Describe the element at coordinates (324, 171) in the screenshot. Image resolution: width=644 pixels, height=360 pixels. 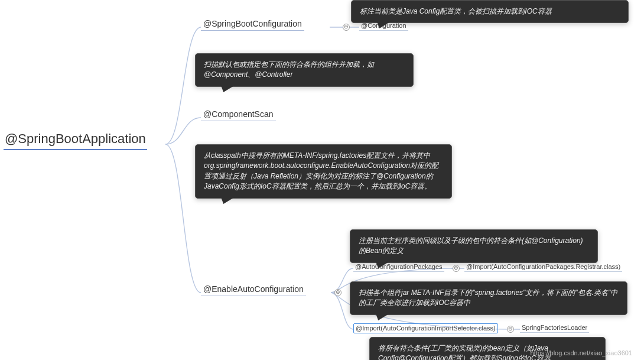
I see `note-enable-auto-config: 从classpath中搜寻所有的META-INF/spring.factorie…` at that location.